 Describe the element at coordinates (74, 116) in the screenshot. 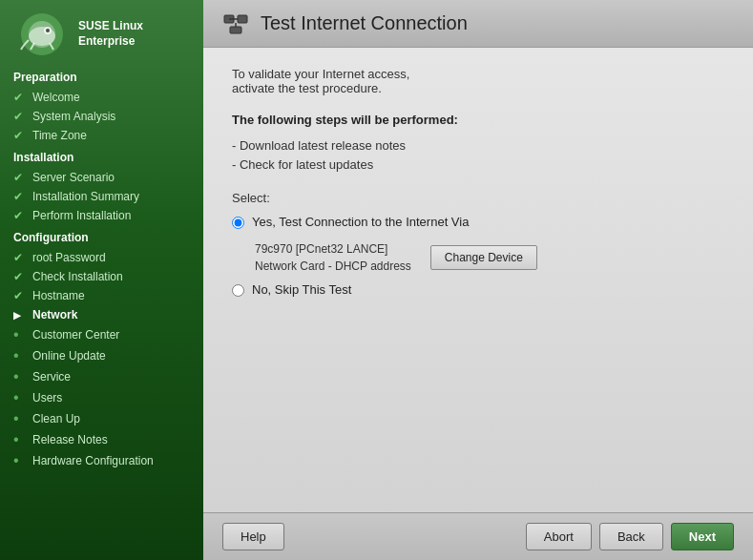

I see `sidebar-item-label: System Analysis` at that location.